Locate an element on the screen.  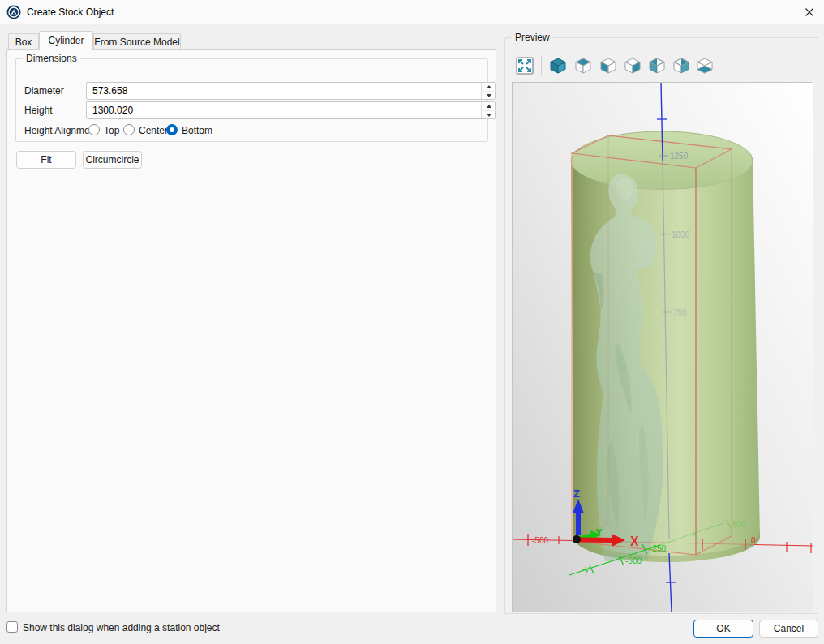
height-spinbox is located at coordinates (290, 110).